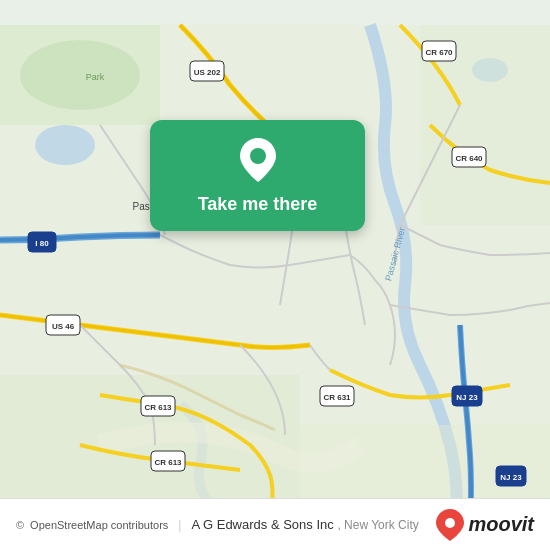 This screenshot has width=550, height=550. What do you see at coordinates (485, 525) in the screenshot?
I see `moovit-logo: moovit` at bounding box center [485, 525].